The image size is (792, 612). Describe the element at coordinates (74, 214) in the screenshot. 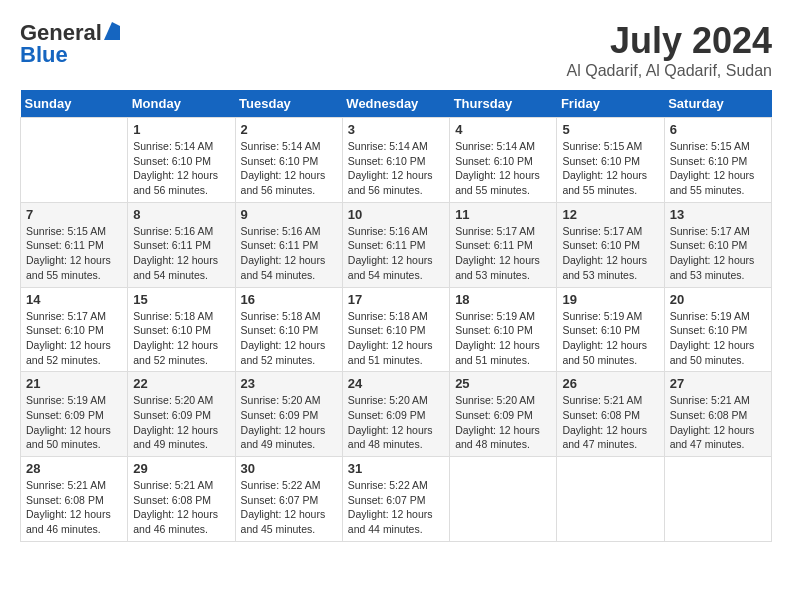

I see `day-number: 7` at that location.